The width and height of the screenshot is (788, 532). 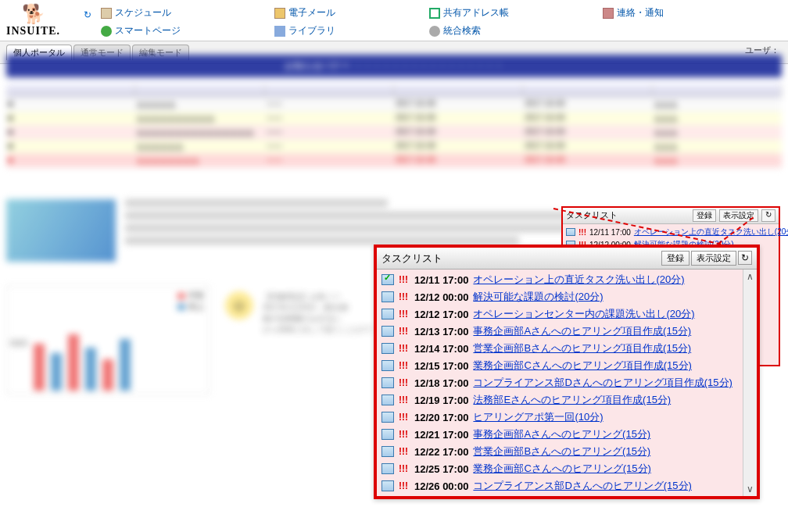 I want to click on task-datetime: 12/12 00:00, so click(x=441, y=297).